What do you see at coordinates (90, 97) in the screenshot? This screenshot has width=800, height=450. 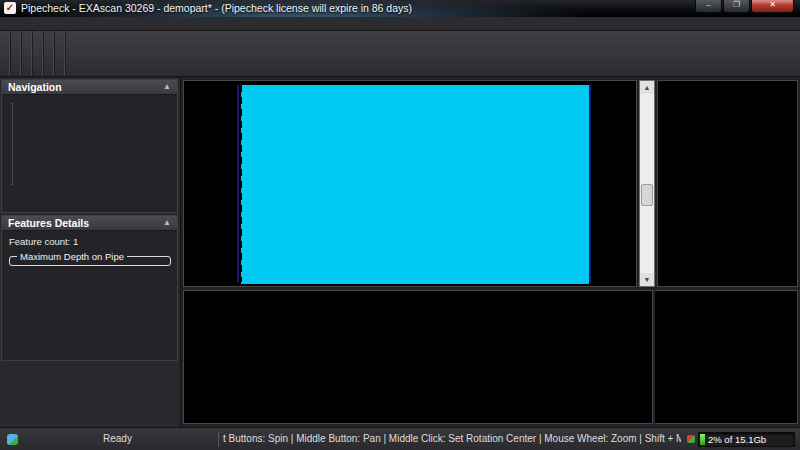 I see `navigation-tree` at bounding box center [90, 97].